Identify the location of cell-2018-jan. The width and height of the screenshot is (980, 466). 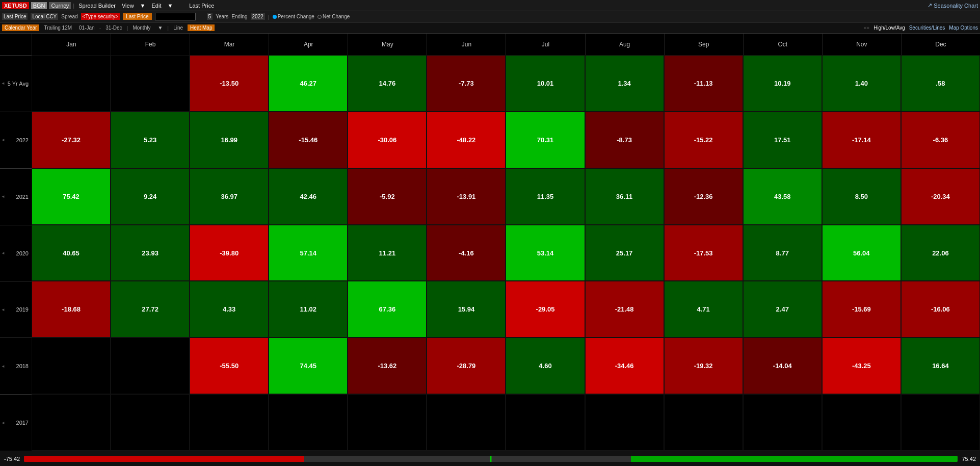
(71, 366).